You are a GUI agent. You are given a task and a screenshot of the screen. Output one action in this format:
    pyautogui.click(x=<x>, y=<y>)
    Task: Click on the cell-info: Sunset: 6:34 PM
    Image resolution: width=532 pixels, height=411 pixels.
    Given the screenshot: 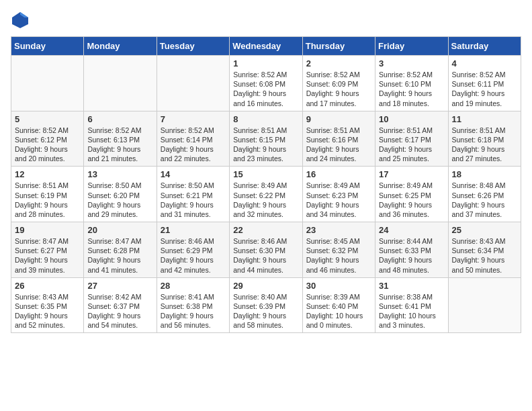 What is the action you would take?
    pyautogui.click(x=485, y=250)
    